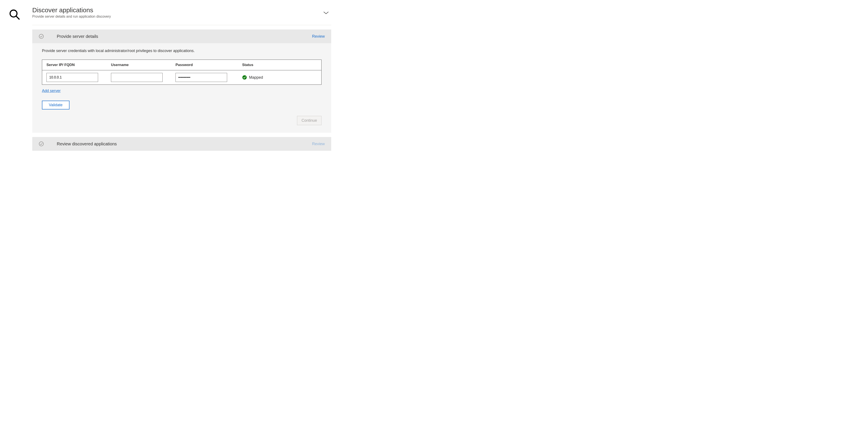 Image resolution: width=868 pixels, height=446 pixels. What do you see at coordinates (178, 17) in the screenshot?
I see `page-subtitle: Provide server details and run applicati…` at bounding box center [178, 17].